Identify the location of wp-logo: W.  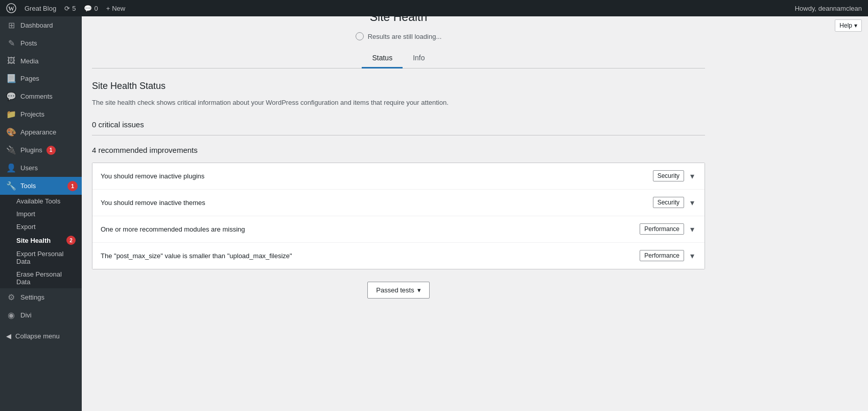
(11, 8).